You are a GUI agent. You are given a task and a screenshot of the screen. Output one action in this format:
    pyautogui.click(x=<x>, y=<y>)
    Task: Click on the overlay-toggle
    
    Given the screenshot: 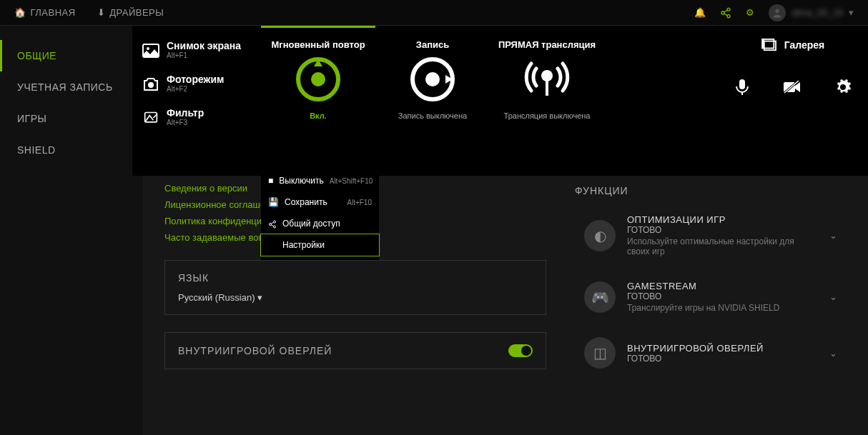 What is the action you would take?
    pyautogui.click(x=521, y=351)
    